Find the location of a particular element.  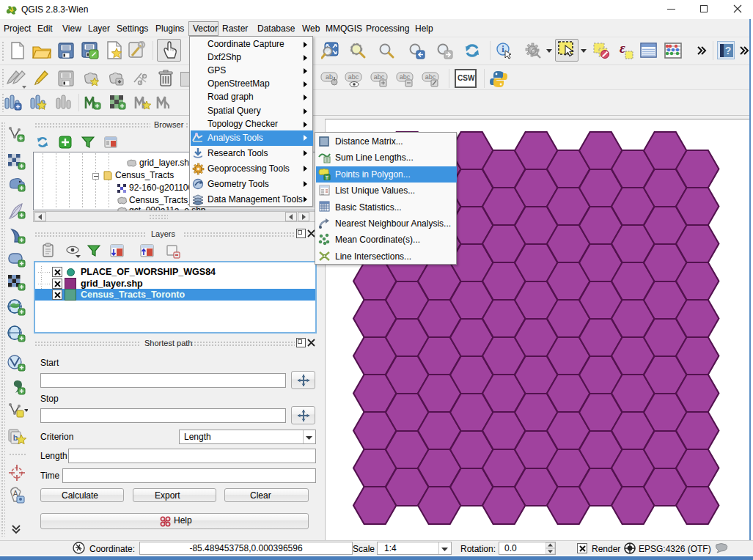

svg-text: ε is located at coordinates (622, 48).